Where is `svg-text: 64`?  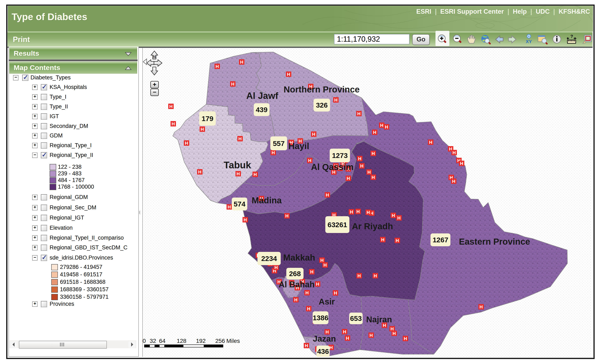
svg-text: 64 is located at coordinates (162, 341).